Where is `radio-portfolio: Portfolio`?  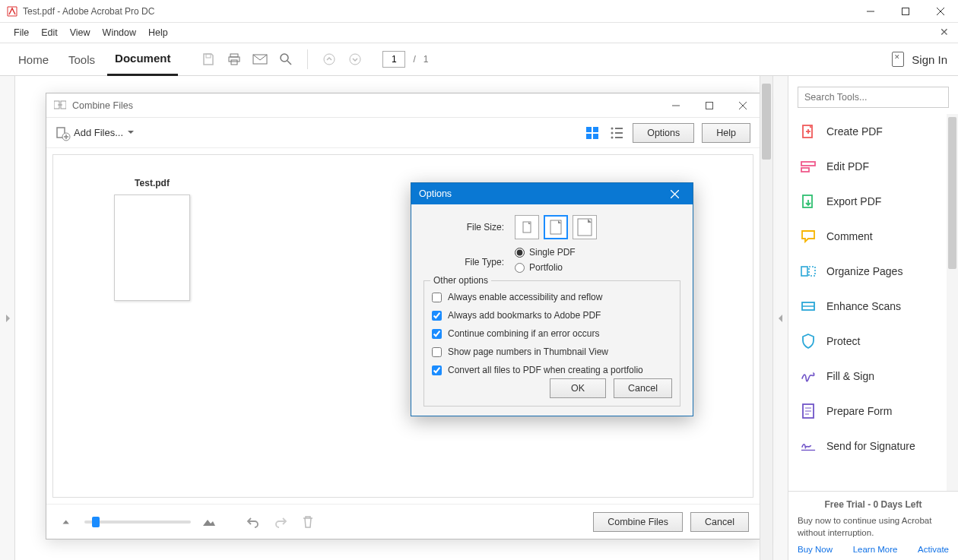
radio-portfolio: Portfolio is located at coordinates (545, 267).